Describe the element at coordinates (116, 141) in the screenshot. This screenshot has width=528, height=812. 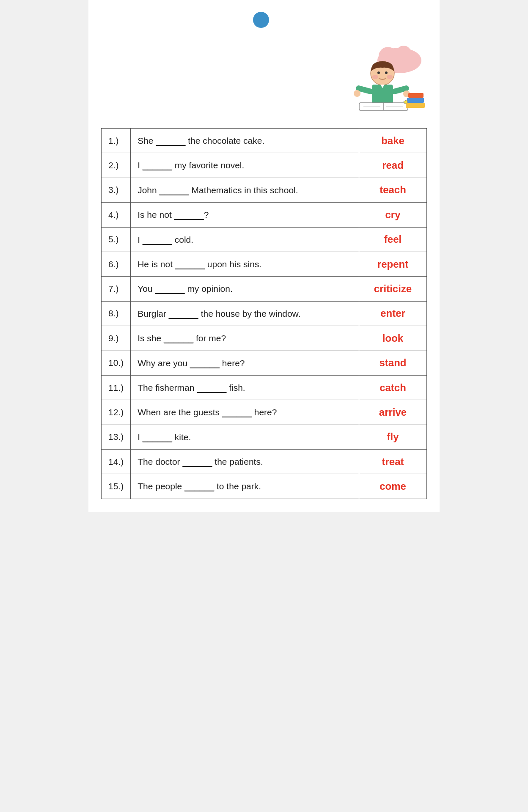
I see `row-number: 1.)` at that location.